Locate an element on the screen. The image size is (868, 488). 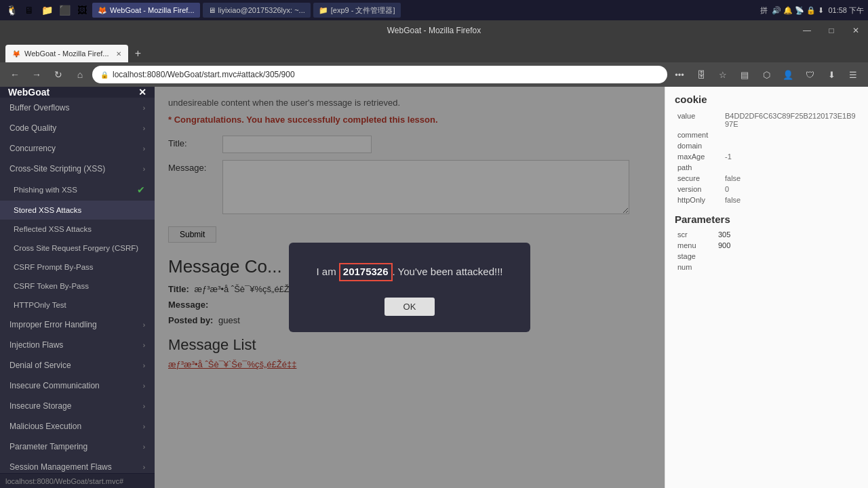
cookie-key: comment is located at coordinates (698, 135).